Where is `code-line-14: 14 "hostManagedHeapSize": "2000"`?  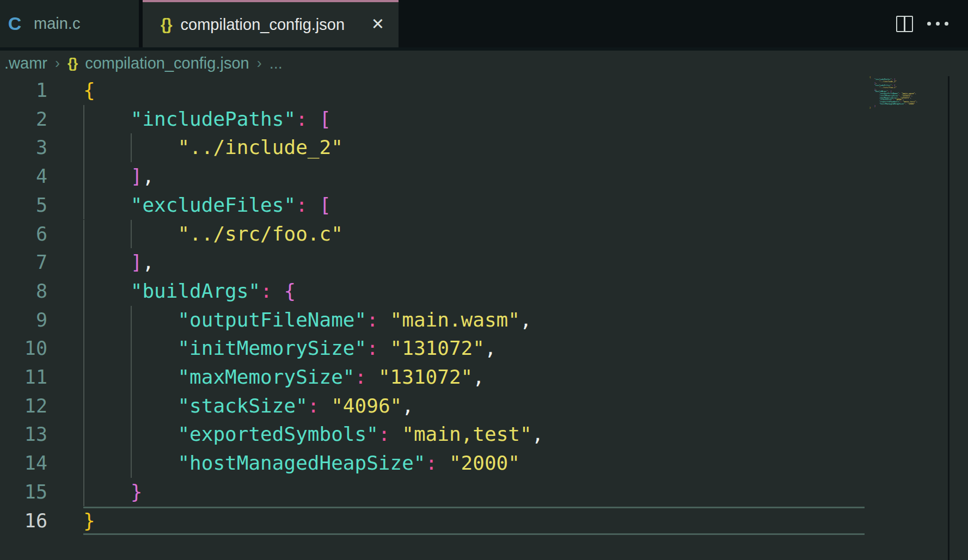 code-line-14: 14 "hostManagedHeapSize": "2000" is located at coordinates (484, 464).